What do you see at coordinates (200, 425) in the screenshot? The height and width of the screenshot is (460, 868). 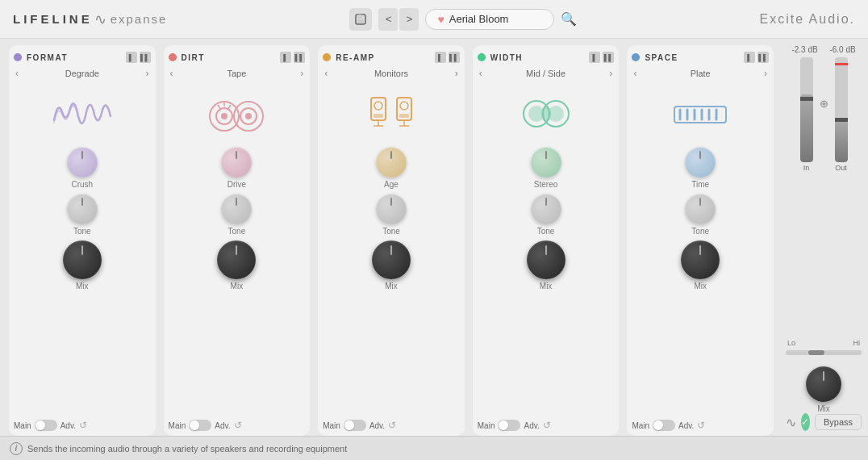 I see `dirt-toggle` at bounding box center [200, 425].